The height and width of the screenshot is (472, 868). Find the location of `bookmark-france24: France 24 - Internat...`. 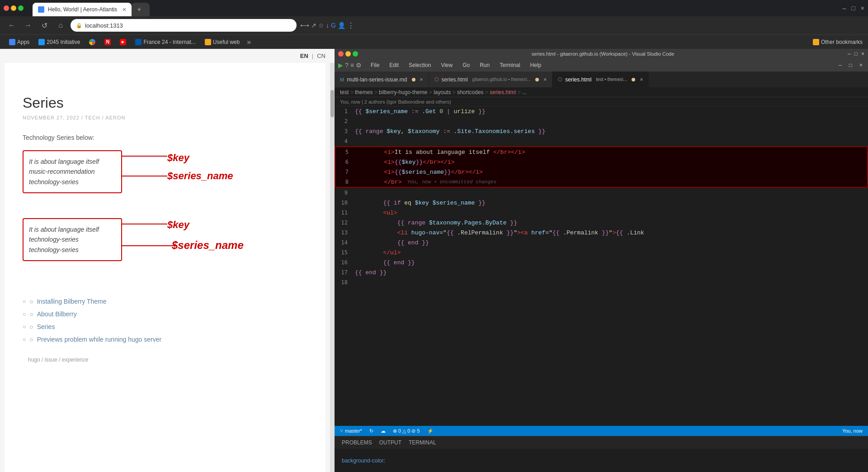

bookmark-france24: France 24 - Internat... is located at coordinates (165, 42).